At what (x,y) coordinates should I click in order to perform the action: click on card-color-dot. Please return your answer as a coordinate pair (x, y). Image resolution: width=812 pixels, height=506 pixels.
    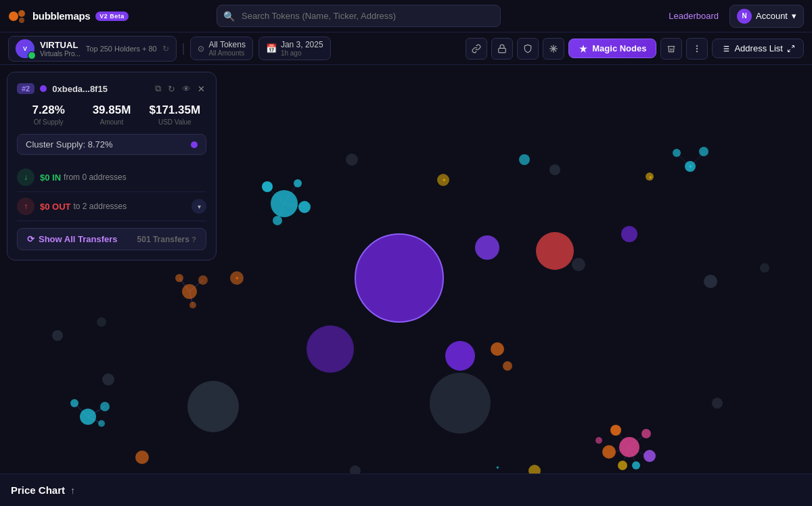
    Looking at the image, I should click on (43, 89).